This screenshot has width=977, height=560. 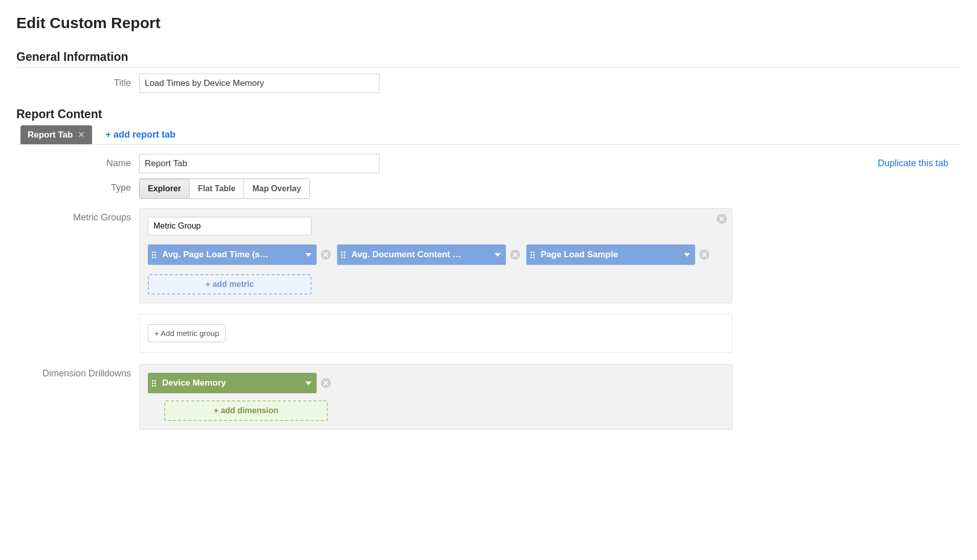 What do you see at coordinates (56, 135) in the screenshot?
I see `report-tab: Report Tab ✕` at bounding box center [56, 135].